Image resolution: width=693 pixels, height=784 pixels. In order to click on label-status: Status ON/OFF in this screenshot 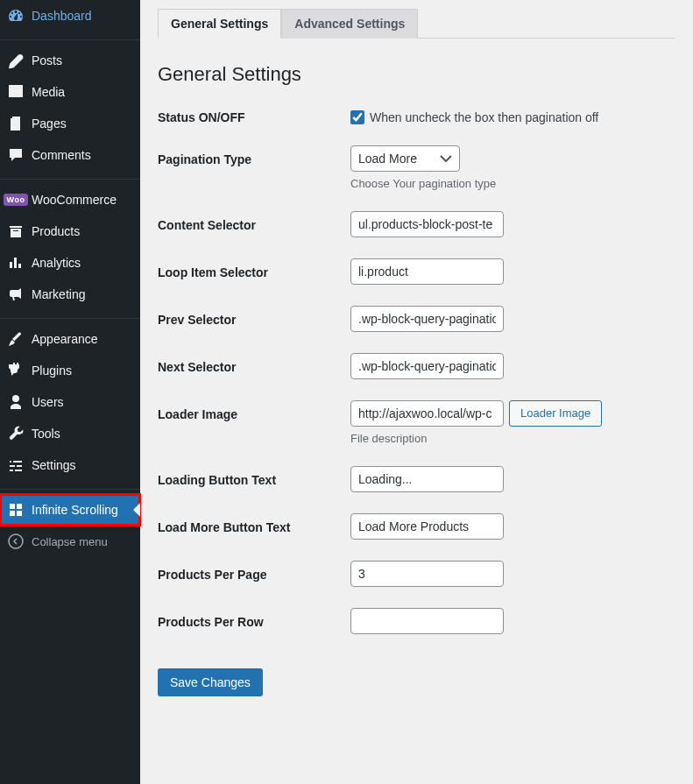, I will do `click(254, 114)`.